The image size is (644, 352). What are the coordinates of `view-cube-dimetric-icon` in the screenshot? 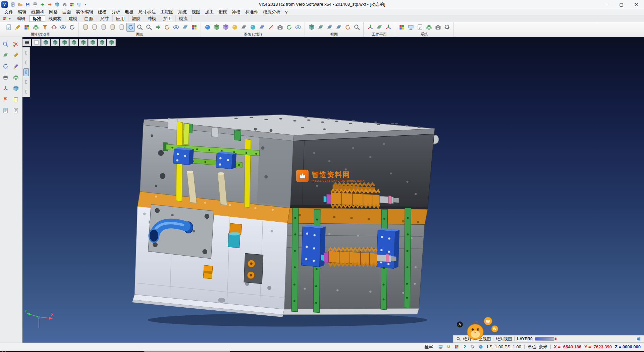 It's located at (111, 42).